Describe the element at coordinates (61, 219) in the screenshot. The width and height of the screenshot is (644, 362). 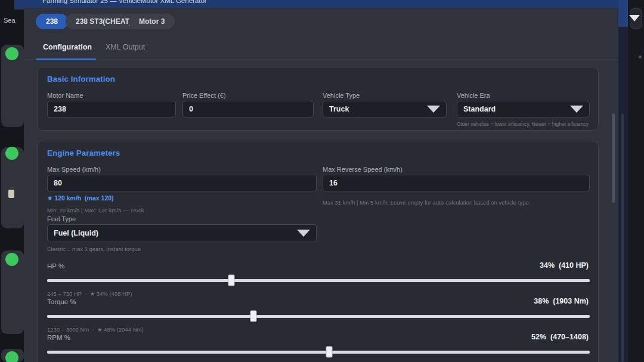
I see `fuel-type-label: Fuel Type` at that location.